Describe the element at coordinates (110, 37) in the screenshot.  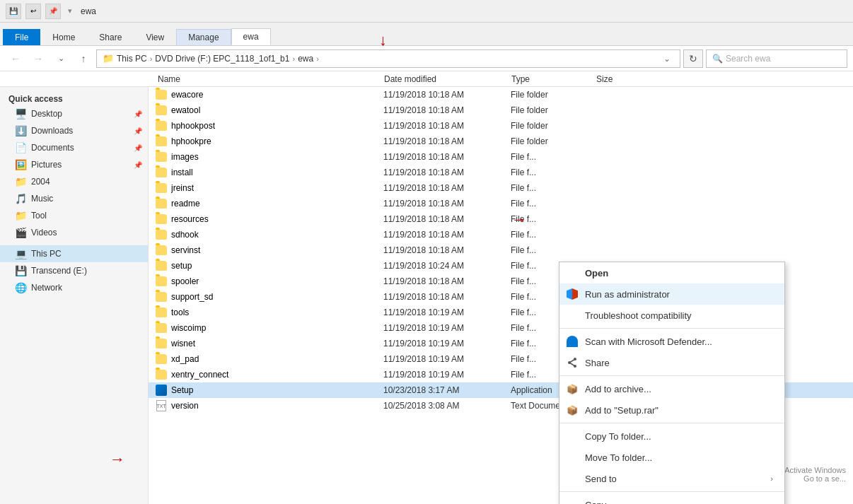
I see `tab-share: Share` at that location.